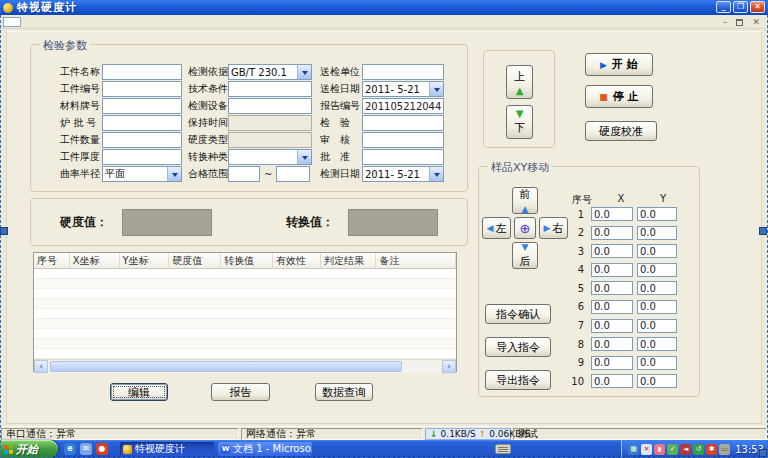  Describe the element at coordinates (195, 260) in the screenshot. I see `results-column-header: 硬度值` at that location.